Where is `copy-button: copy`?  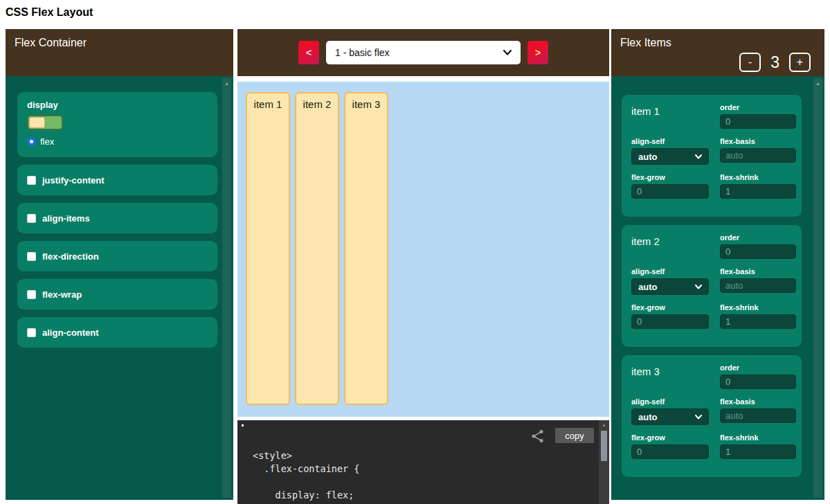 copy-button: copy is located at coordinates (575, 435).